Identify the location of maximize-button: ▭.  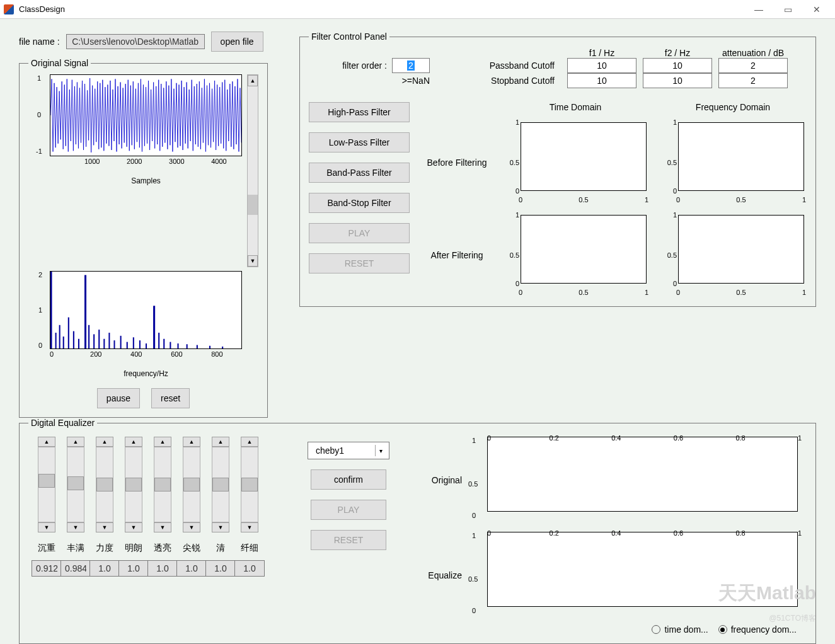
(788, 9).